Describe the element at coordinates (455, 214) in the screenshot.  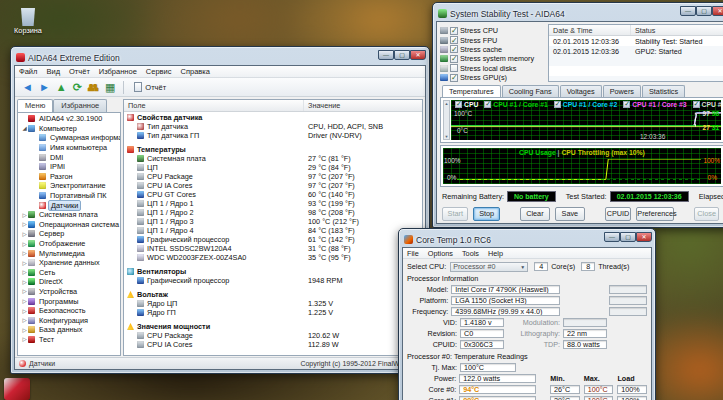
I see `stability-button: Start` at that location.